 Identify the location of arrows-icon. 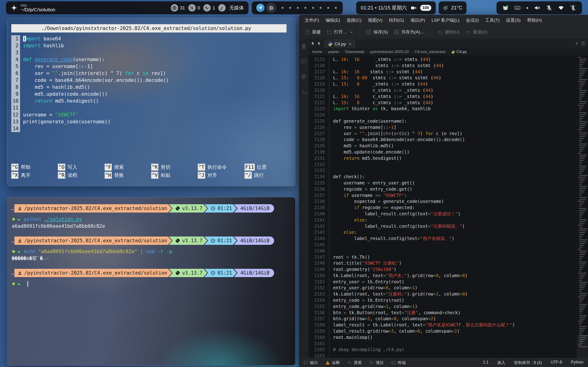
(192, 8).